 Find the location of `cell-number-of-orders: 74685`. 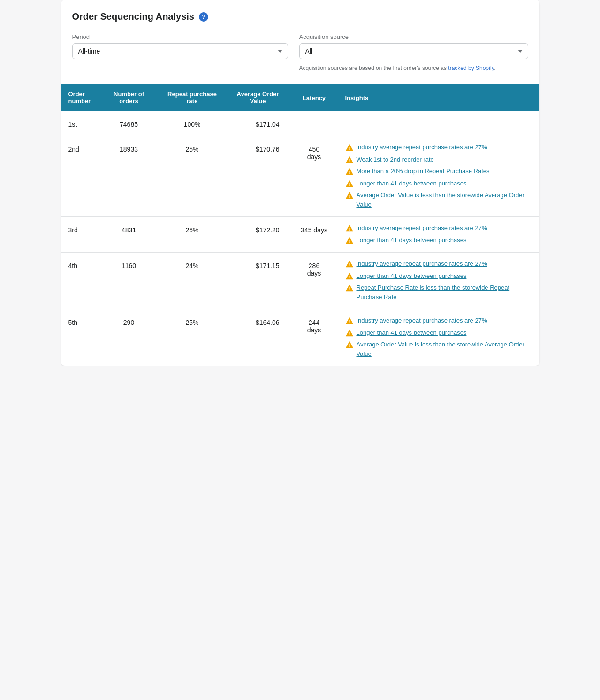

cell-number-of-orders: 74685 is located at coordinates (129, 124).